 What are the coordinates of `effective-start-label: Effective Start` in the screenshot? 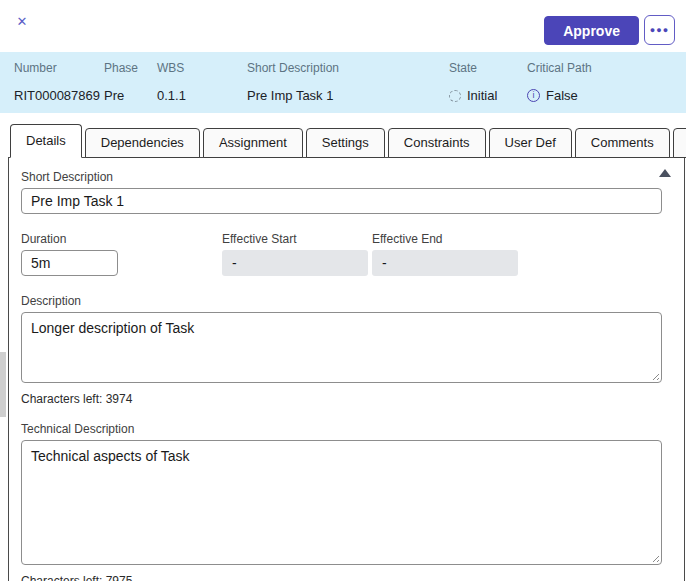 It's located at (297, 239).